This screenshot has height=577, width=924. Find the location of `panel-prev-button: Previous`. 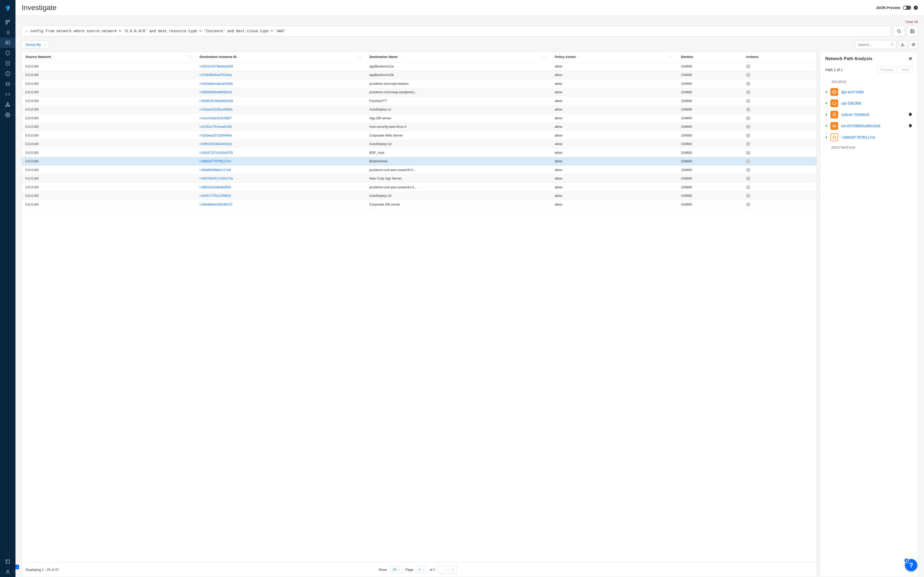

panel-prev-button: Previous is located at coordinates (887, 69).